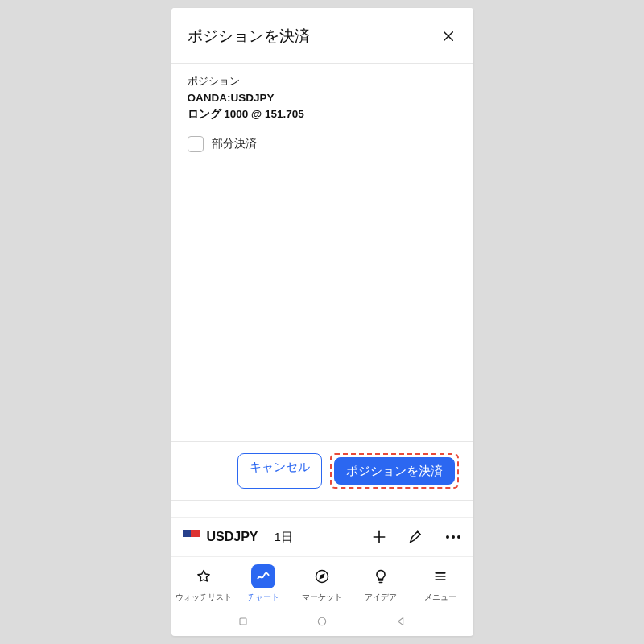  Describe the element at coordinates (440, 597) in the screenshot. I see `tab-label: メニュー` at that location.